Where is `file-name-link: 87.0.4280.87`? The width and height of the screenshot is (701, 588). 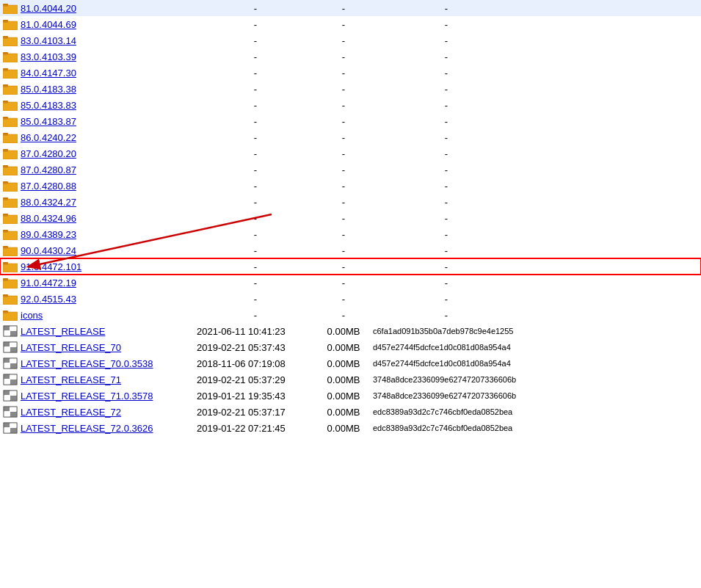 file-name-link: 87.0.4280.87 is located at coordinates (109, 170).